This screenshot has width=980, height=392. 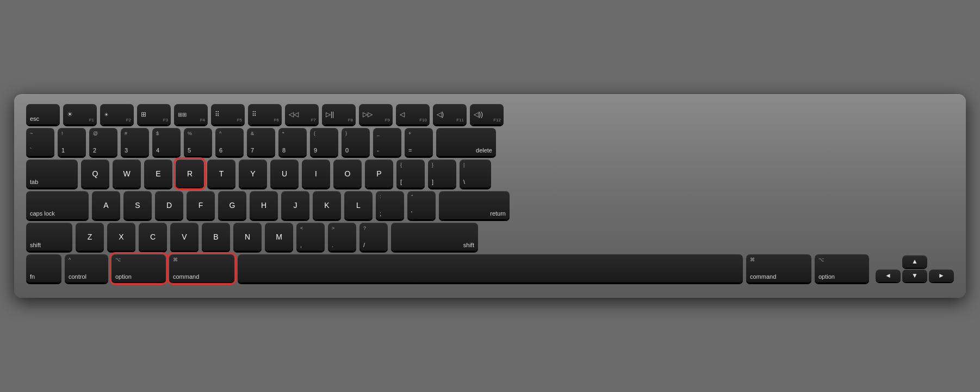 I want to click on key-v: V, so click(x=184, y=237).